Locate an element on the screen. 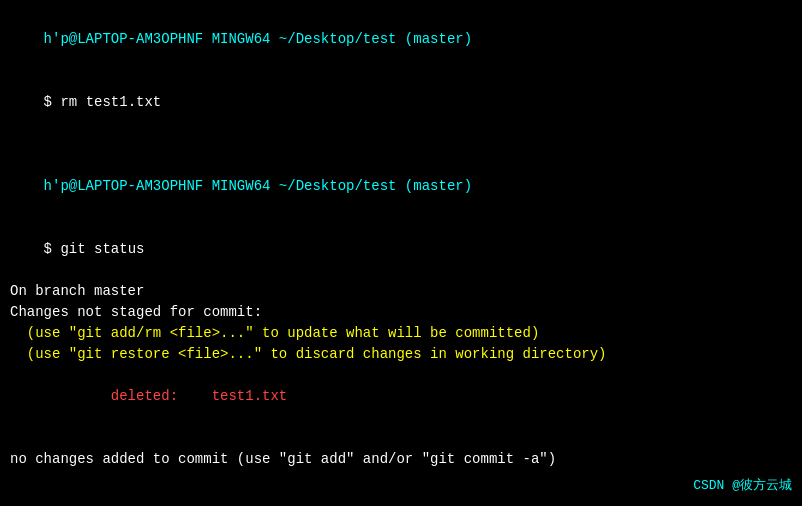 This screenshot has width=802, height=506. prompt-text-1: h'p@LAPTOP-AM3OPHNF MINGW64 ~/Desktop/te… is located at coordinates (258, 39).